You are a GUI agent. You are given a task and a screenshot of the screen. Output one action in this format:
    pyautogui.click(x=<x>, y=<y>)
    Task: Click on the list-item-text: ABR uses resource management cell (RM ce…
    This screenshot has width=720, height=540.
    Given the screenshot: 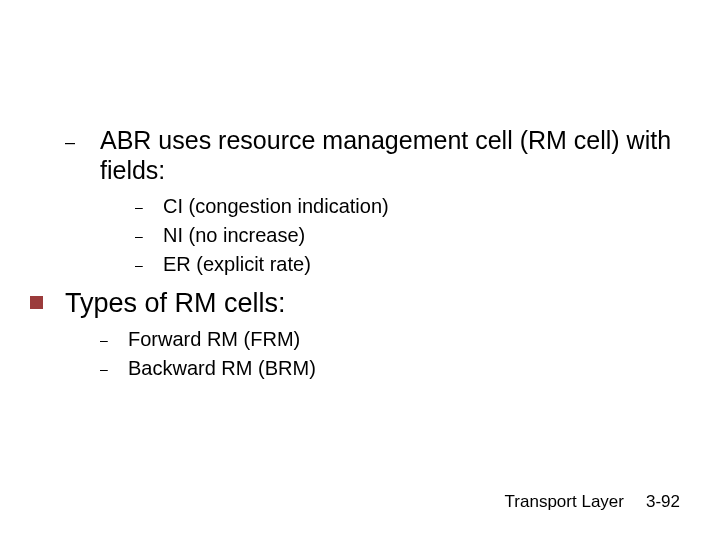 What is the action you would take?
    pyautogui.click(x=390, y=155)
    